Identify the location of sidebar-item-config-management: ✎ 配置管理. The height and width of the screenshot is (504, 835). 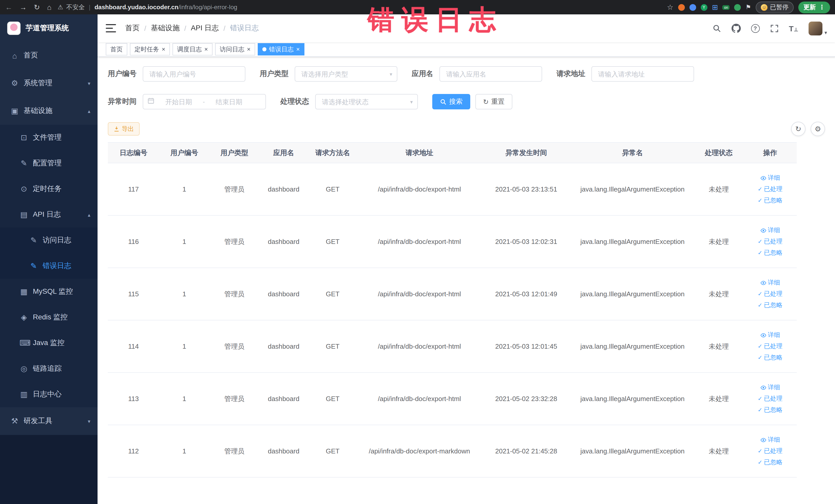
(49, 163).